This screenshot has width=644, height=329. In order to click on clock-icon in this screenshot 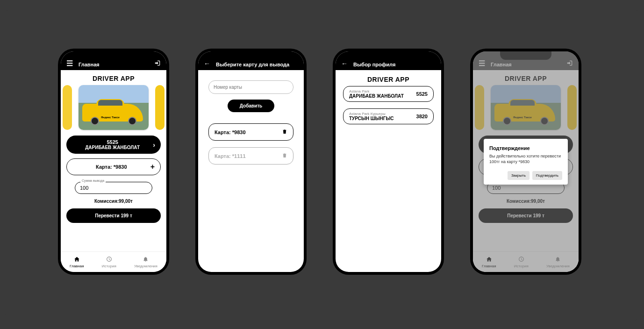, I will do `click(109, 260)`.